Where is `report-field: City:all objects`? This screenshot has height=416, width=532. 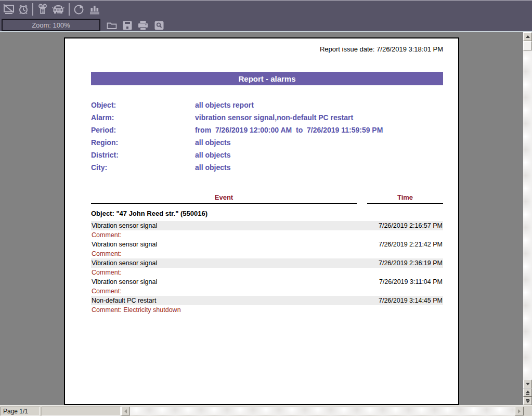 report-field: City:all objects is located at coordinates (267, 167).